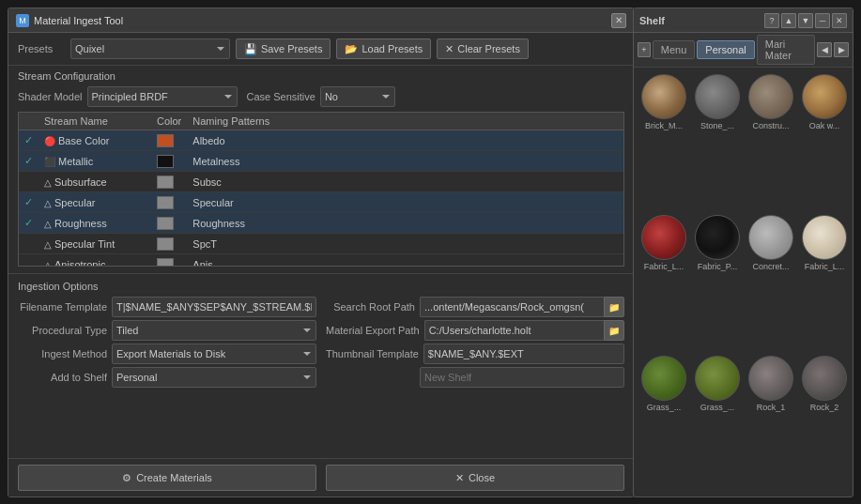 This screenshot has width=861, height=504. What do you see at coordinates (321, 244) in the screenshot?
I see `table-row: △Specular Tint SpcT` at bounding box center [321, 244].